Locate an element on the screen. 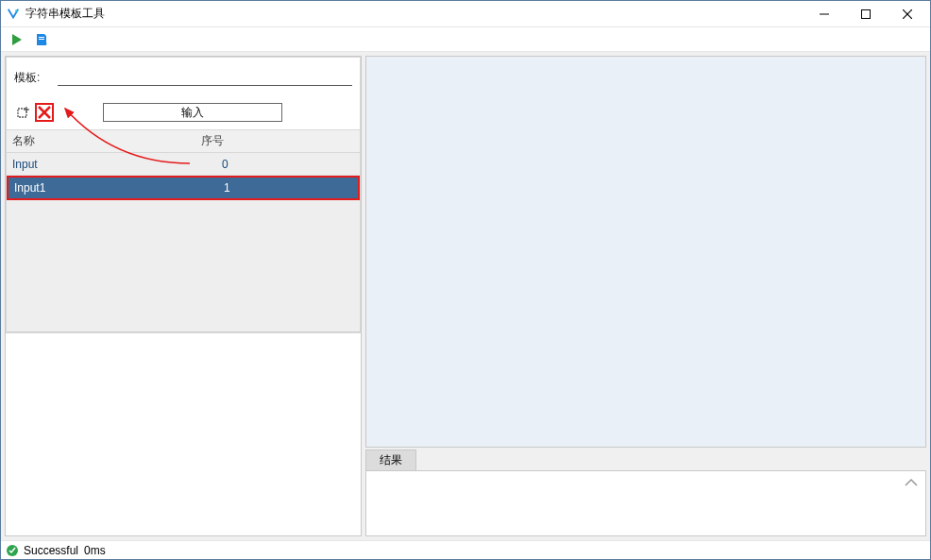  result-panel is located at coordinates (646, 503).